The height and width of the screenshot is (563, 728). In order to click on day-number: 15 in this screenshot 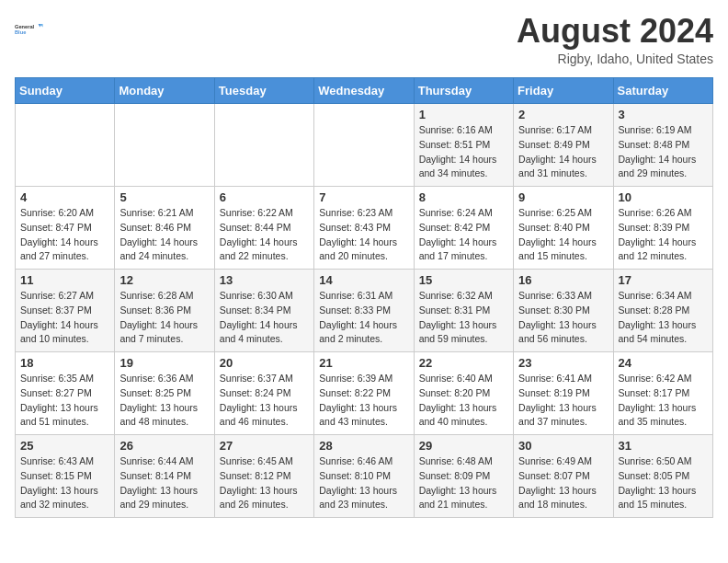, I will do `click(463, 280)`.